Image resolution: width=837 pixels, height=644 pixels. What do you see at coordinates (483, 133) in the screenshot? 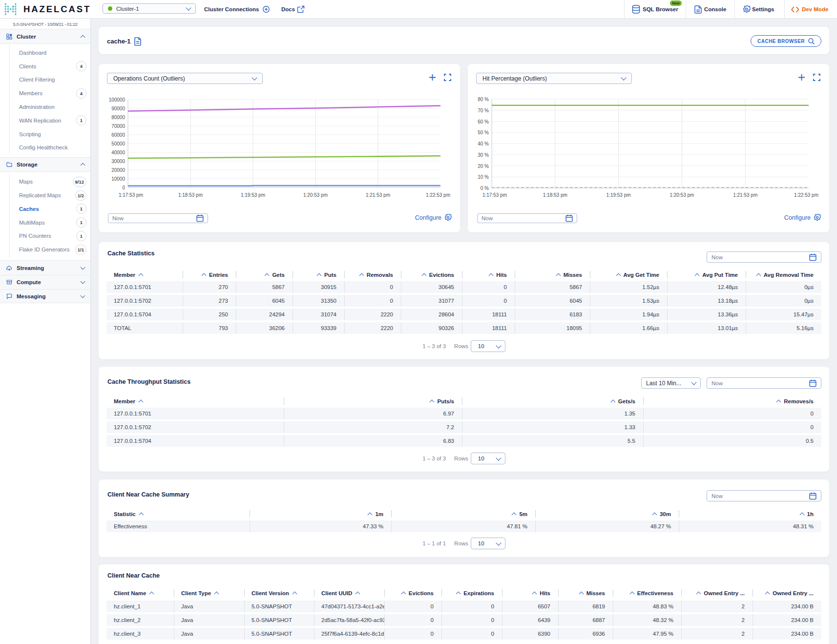
I see `svg-text: 50 %` at bounding box center [483, 133].